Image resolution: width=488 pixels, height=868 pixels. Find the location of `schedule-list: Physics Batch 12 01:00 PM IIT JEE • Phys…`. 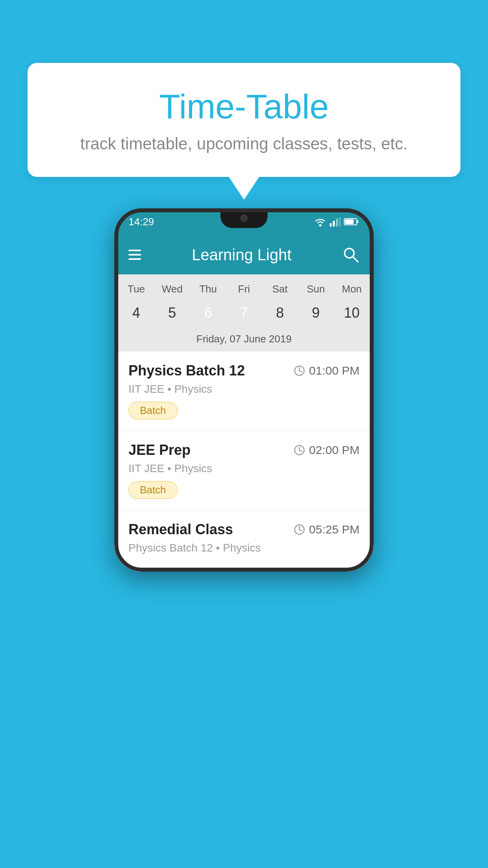

schedule-list: Physics Batch 12 01:00 PM IIT JEE • Phys… is located at coordinates (244, 462).